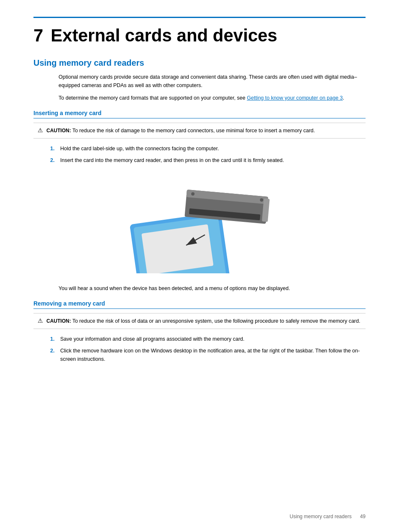  Describe the element at coordinates (208, 154) in the screenshot. I see `inserting-steps: 1. Hold the card label-side up, with the…` at that location.